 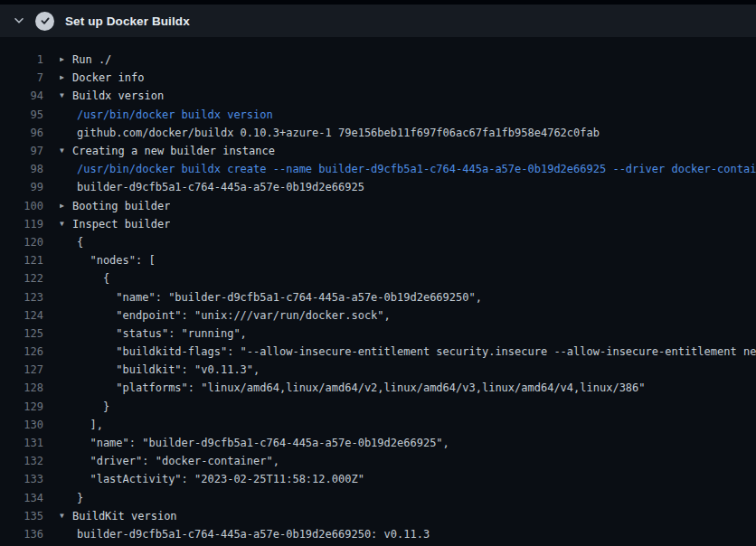 What do you see at coordinates (90, 425) in the screenshot?
I see `log-output-text: ],` at bounding box center [90, 425].